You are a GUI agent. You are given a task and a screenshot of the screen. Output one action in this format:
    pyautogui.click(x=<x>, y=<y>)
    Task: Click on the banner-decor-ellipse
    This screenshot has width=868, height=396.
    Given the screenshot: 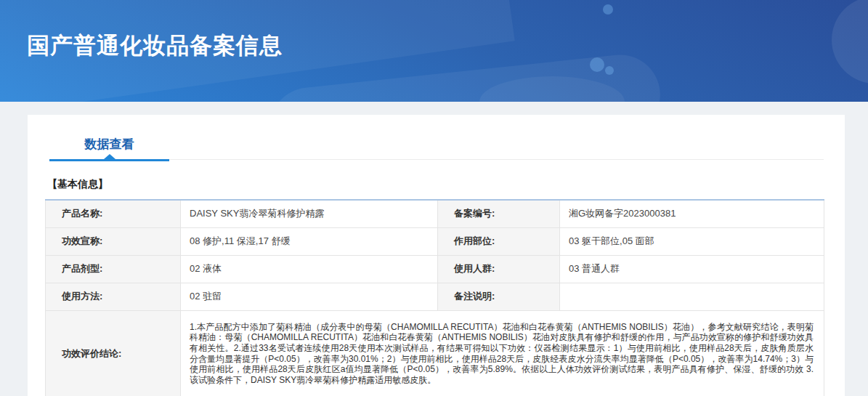 What is the action you would take?
    pyautogui.click(x=552, y=89)
    